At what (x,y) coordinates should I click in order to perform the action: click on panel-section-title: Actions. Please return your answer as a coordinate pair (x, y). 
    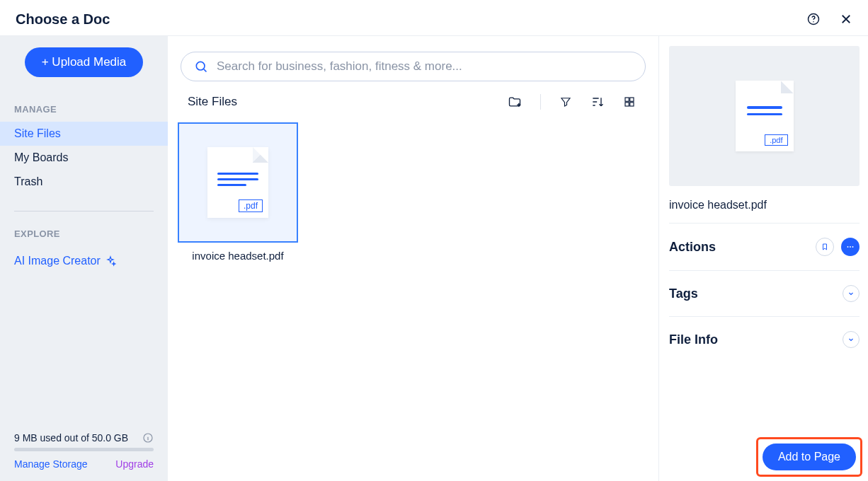
    Looking at the image, I should click on (692, 248).